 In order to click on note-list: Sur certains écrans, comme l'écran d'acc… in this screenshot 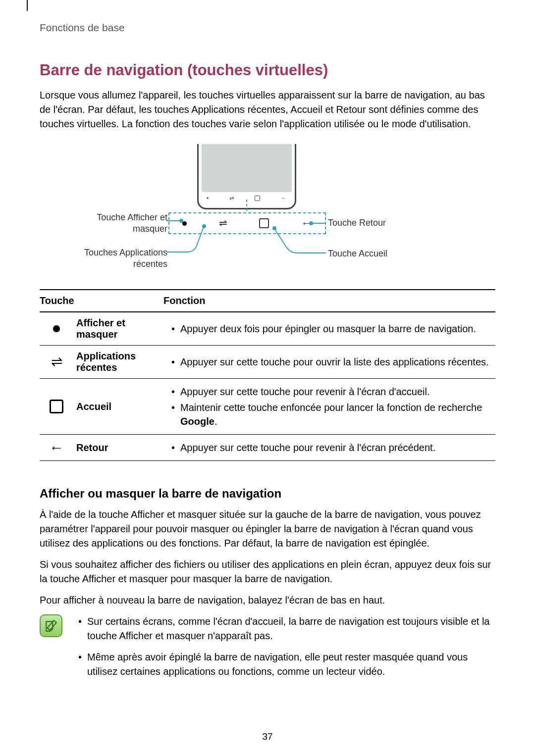, I will do `click(284, 650)`.